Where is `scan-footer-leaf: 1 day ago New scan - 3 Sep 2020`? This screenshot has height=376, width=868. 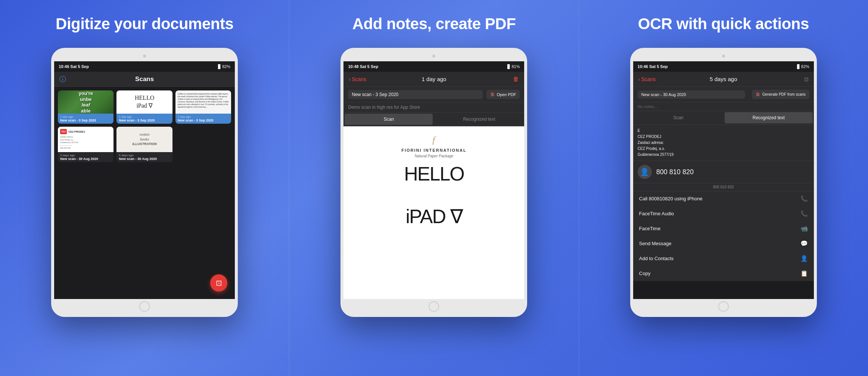 scan-footer-leaf: 1 day ago New scan - 3 Sep 2020 is located at coordinates (86, 119).